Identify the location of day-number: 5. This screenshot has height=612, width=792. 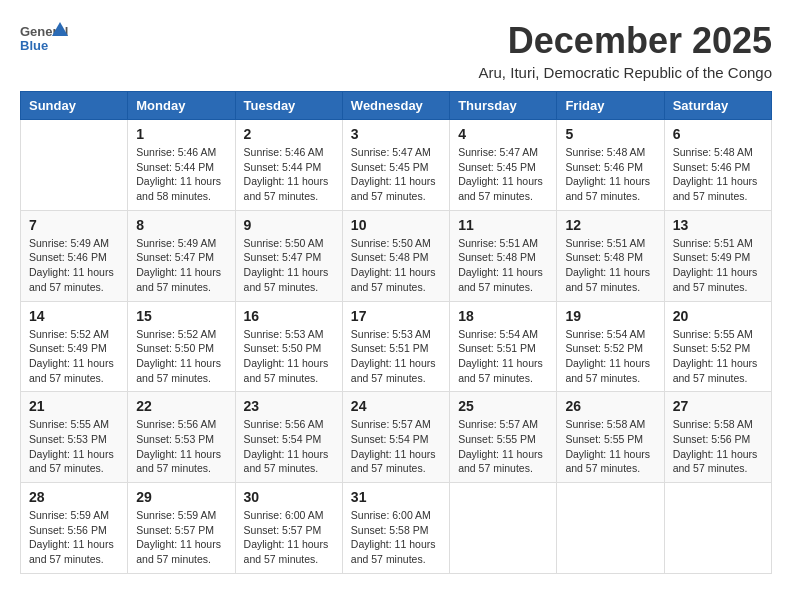
(610, 134).